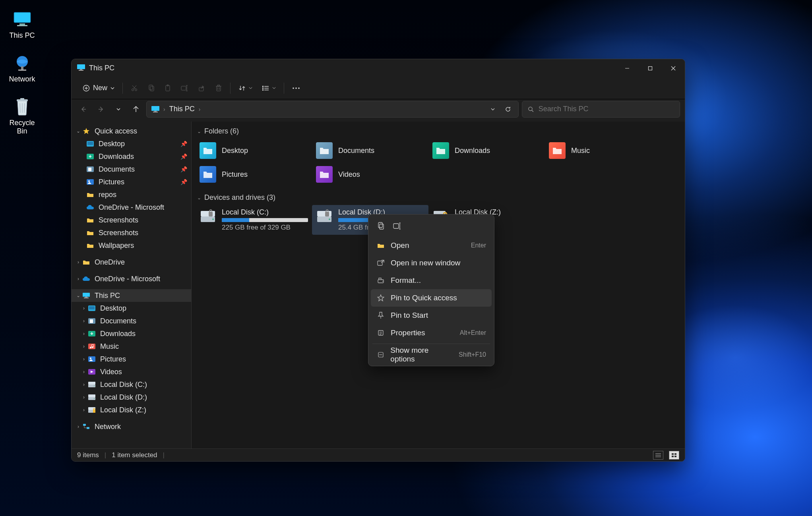 The height and width of the screenshot is (516, 812). I want to click on sidebar-item-local-disk-c-: ›Local Disk (C:), so click(131, 385).